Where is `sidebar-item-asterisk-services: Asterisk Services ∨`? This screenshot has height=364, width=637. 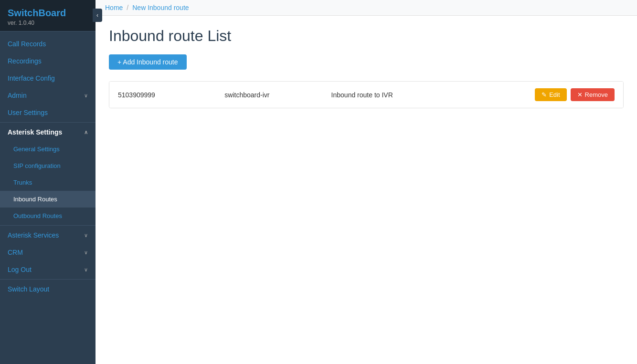 sidebar-item-asterisk-services: Asterisk Services ∨ is located at coordinates (48, 235).